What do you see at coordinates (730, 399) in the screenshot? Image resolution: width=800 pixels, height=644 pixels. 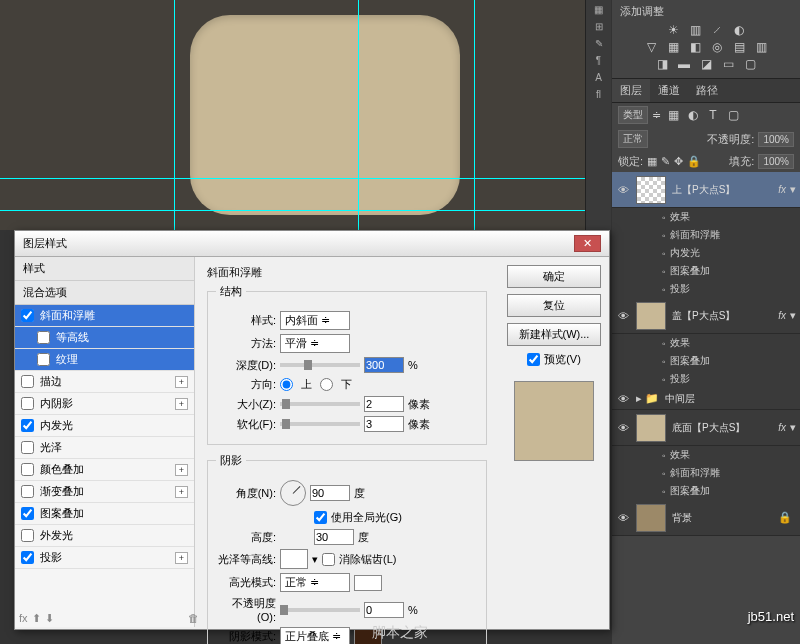 I see `layer-name: 中间层` at bounding box center [730, 399].